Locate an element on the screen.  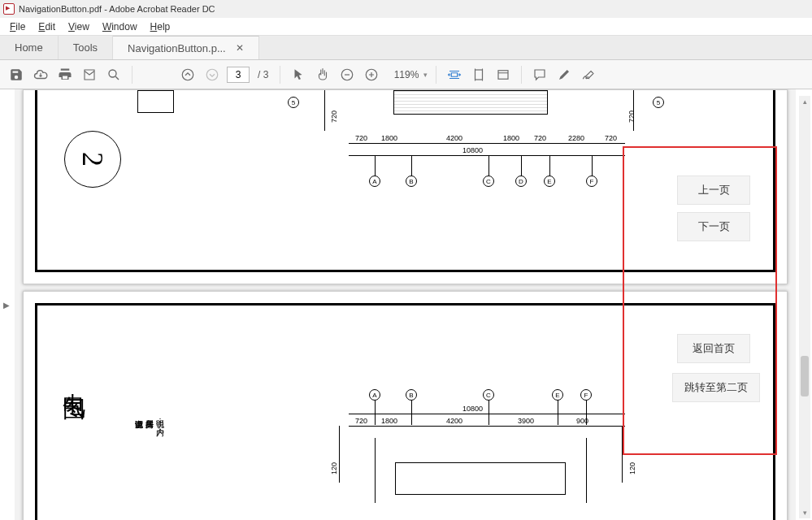
toolbar: / 3 119% ▾ is located at coordinates (406, 75).